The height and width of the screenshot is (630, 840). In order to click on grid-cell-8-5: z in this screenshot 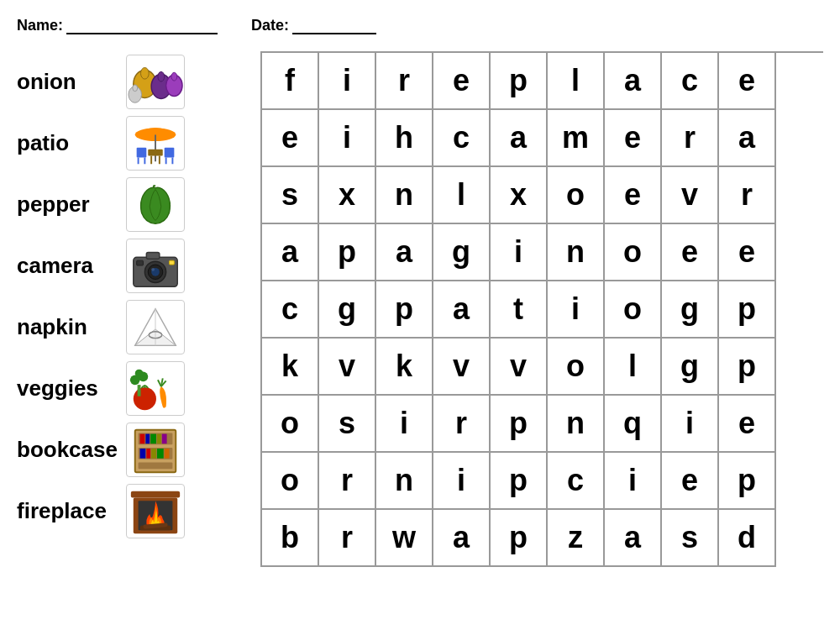, I will do `click(576, 538)`.